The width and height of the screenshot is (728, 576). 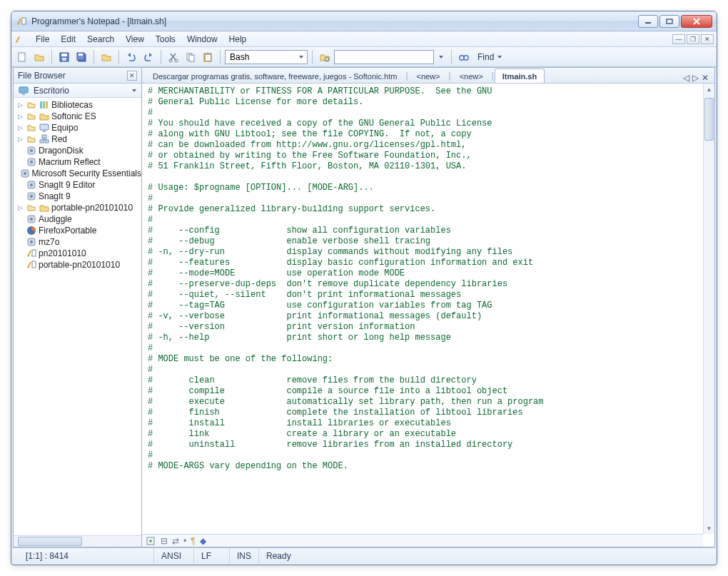 What do you see at coordinates (135, 39) in the screenshot?
I see `menu-view: View` at bounding box center [135, 39].